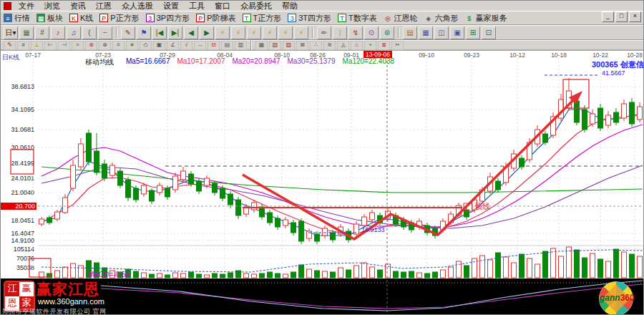  What do you see at coordinates (356, 46) in the screenshot?
I see `home-button: ⌂` at bounding box center [356, 46].